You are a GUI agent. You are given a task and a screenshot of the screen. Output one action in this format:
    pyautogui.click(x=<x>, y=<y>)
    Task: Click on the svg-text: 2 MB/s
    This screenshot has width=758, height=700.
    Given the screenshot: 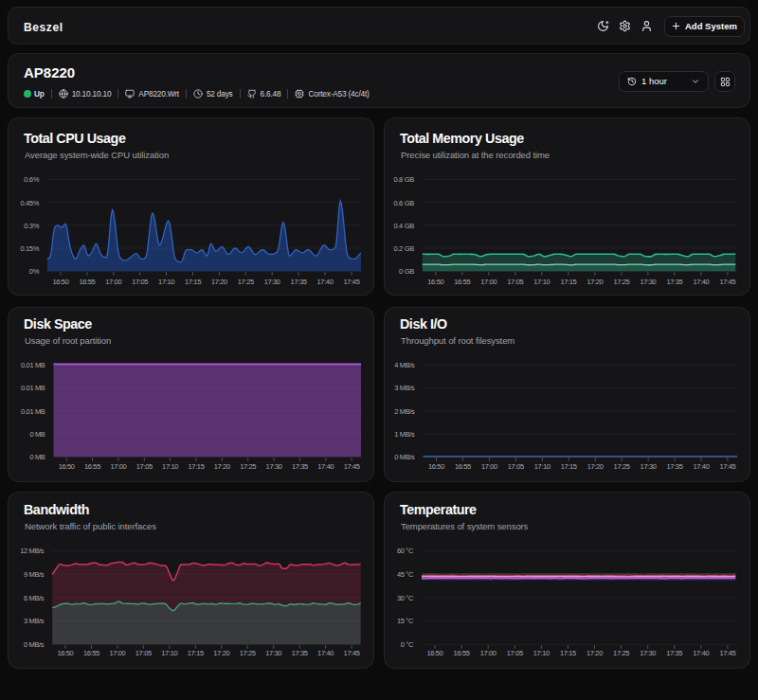 What is the action you would take?
    pyautogui.click(x=405, y=411)
    